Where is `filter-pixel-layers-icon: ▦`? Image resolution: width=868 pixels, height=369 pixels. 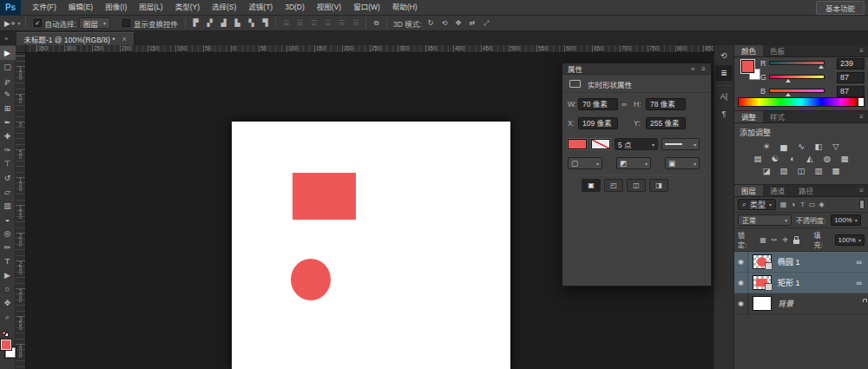
filter-pixel-layers-icon: ▦ is located at coordinates (783, 205).